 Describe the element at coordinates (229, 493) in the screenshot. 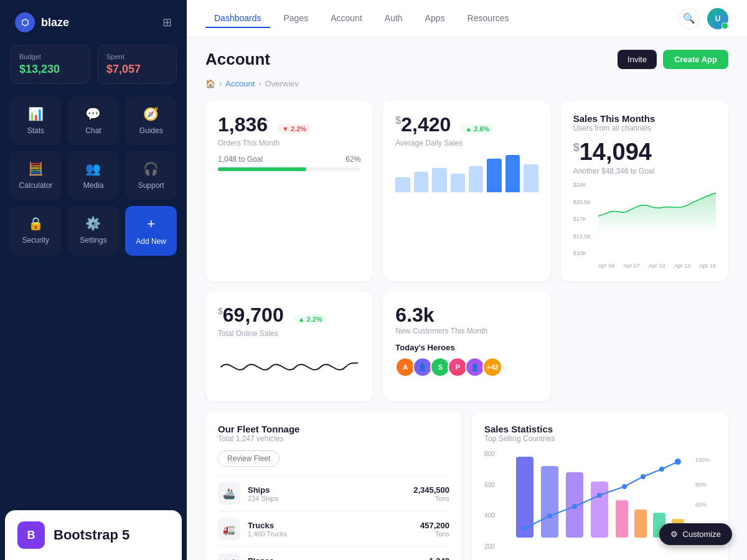

I see `ships-icon: 🚢` at that location.